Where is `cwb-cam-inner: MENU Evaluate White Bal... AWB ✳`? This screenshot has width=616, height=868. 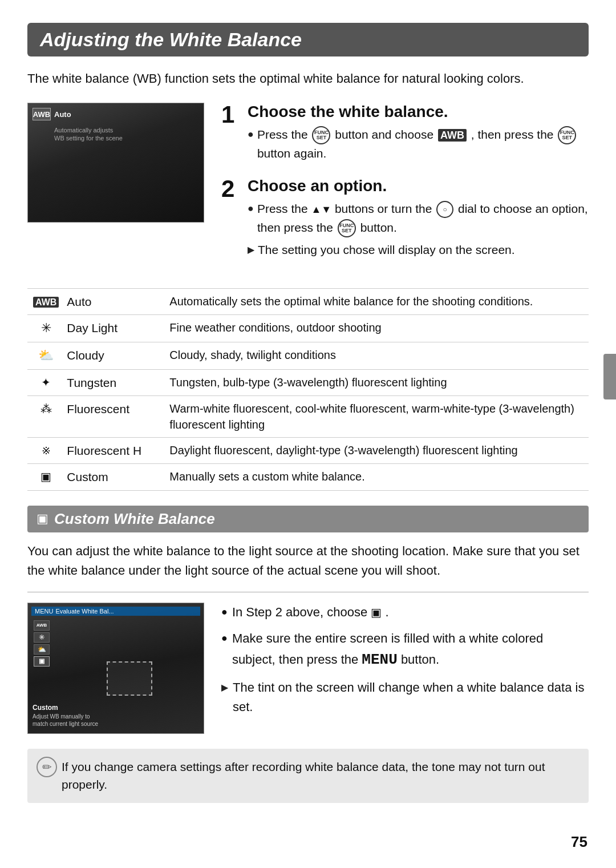 cwb-cam-inner: MENU Evaluate White Bal... AWB ✳ is located at coordinates (116, 668).